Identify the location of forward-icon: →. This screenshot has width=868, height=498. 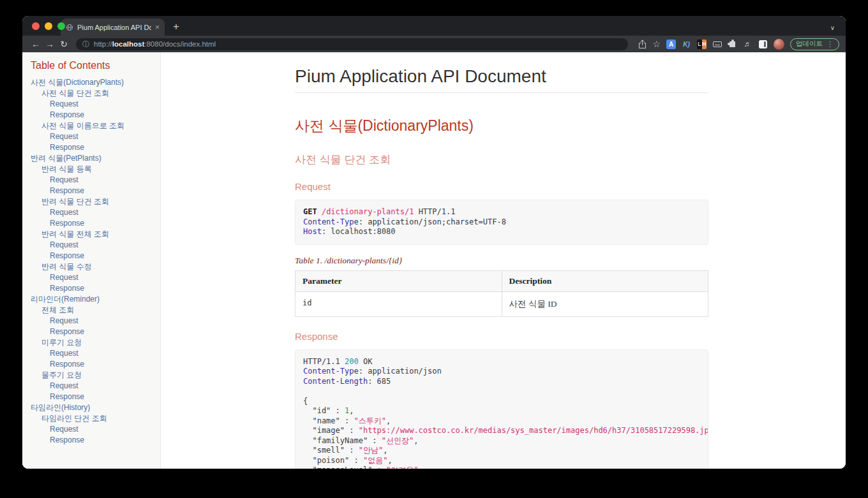
(50, 44).